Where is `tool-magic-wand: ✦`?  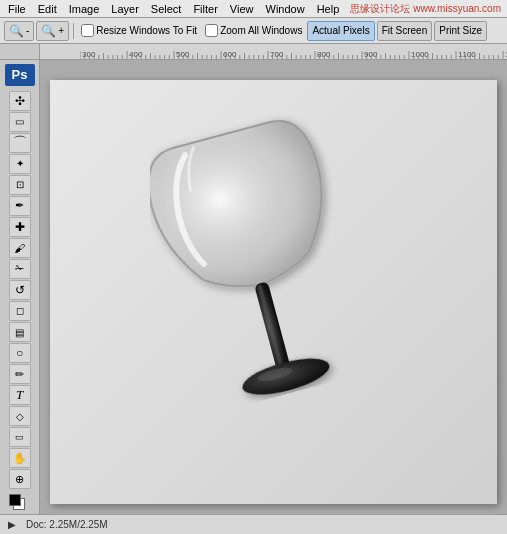 tool-magic-wand: ✦ is located at coordinates (20, 164).